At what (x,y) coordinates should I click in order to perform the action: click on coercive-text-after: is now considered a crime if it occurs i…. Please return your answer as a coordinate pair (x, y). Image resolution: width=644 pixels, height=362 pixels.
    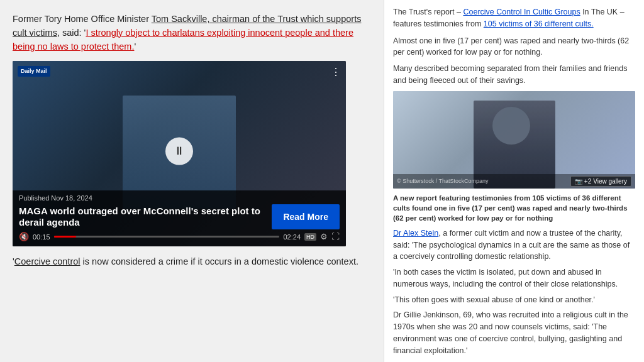
    Looking at the image, I should click on (219, 261).